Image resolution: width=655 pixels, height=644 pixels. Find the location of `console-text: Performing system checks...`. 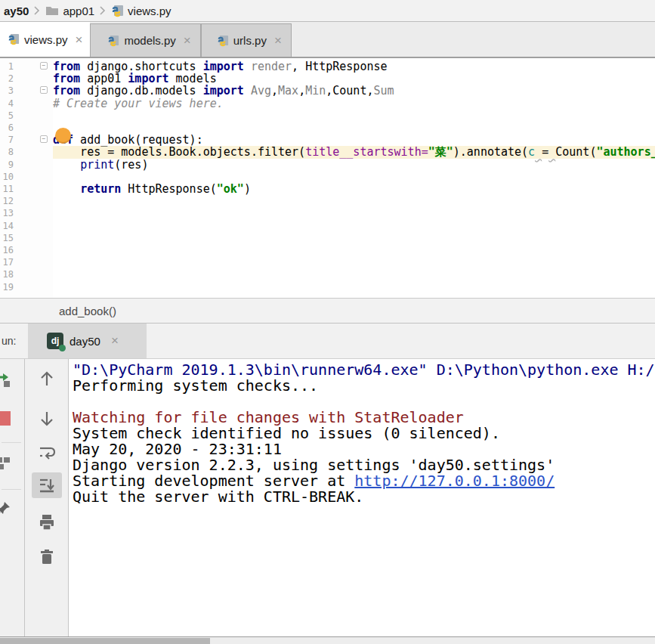

console-text: Performing system checks... is located at coordinates (195, 385).